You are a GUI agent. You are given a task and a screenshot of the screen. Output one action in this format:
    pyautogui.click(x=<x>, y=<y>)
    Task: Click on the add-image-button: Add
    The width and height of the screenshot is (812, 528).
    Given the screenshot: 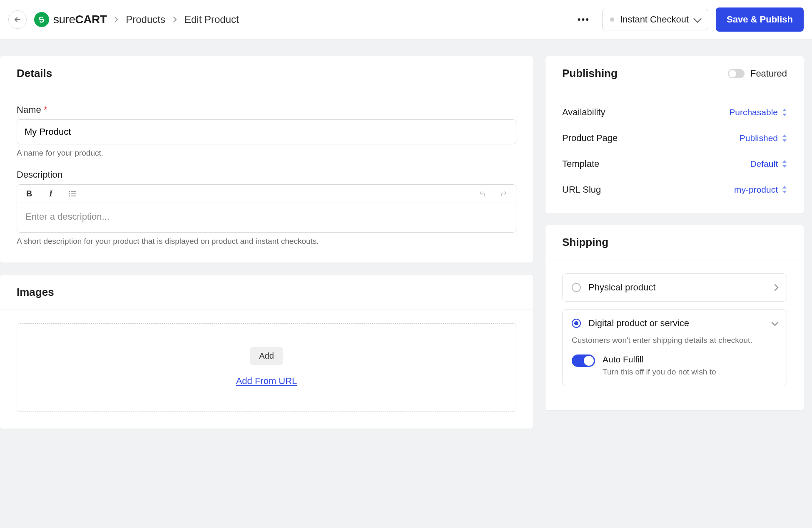 What is the action you would take?
    pyautogui.click(x=267, y=356)
    